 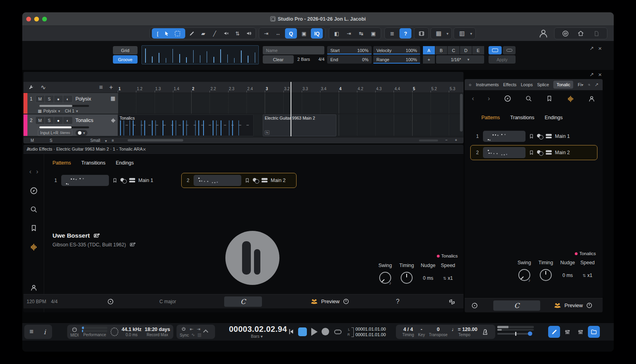 I want to click on marker-right-icon: ⇥, so click(x=198, y=329).